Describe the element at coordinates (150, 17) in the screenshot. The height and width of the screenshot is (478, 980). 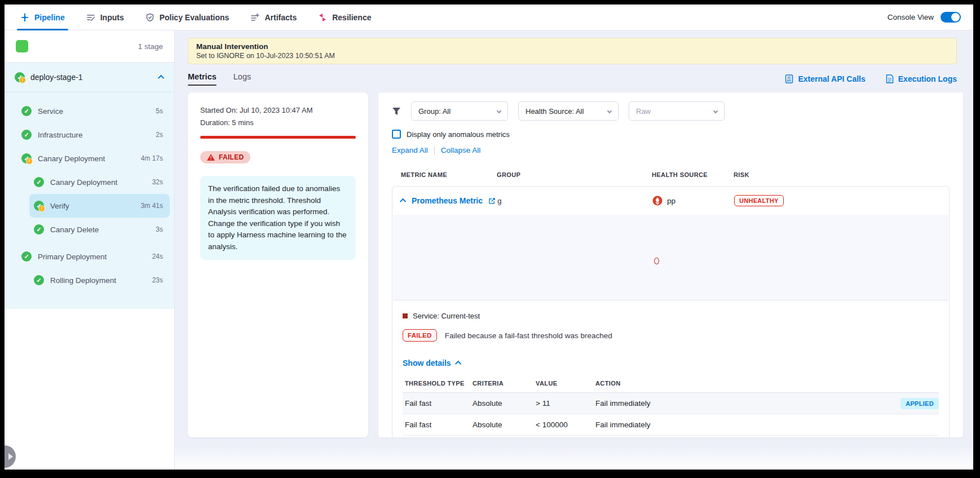
I see `shield-check-icon` at that location.